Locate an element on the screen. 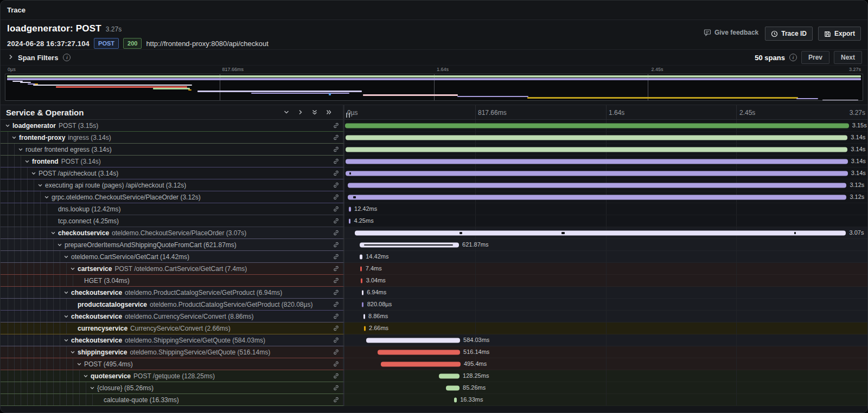 The height and width of the screenshot is (413, 868). span-timeline-cell: 4.25ms is located at coordinates (606, 221).